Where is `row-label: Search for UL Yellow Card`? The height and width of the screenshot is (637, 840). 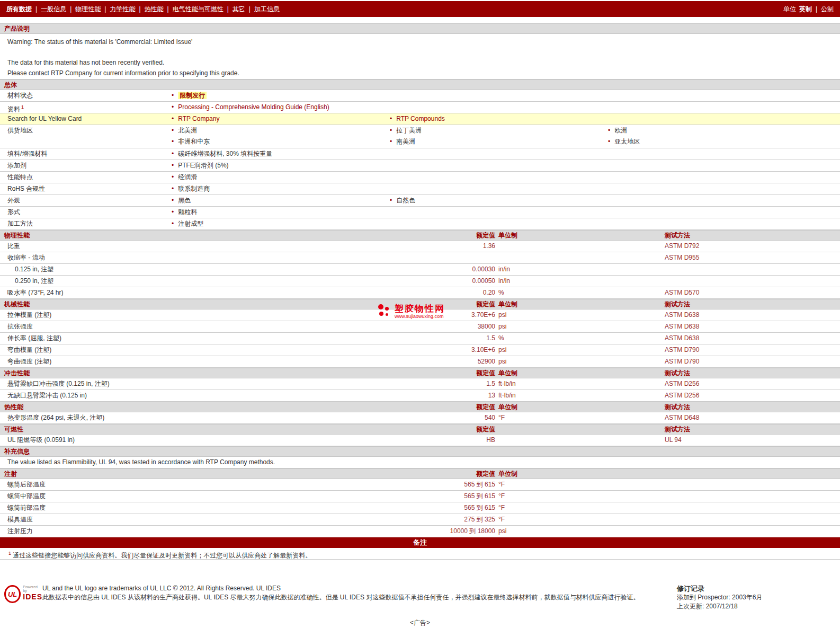
row-label: Search for UL Yellow Card is located at coordinates (84, 119).